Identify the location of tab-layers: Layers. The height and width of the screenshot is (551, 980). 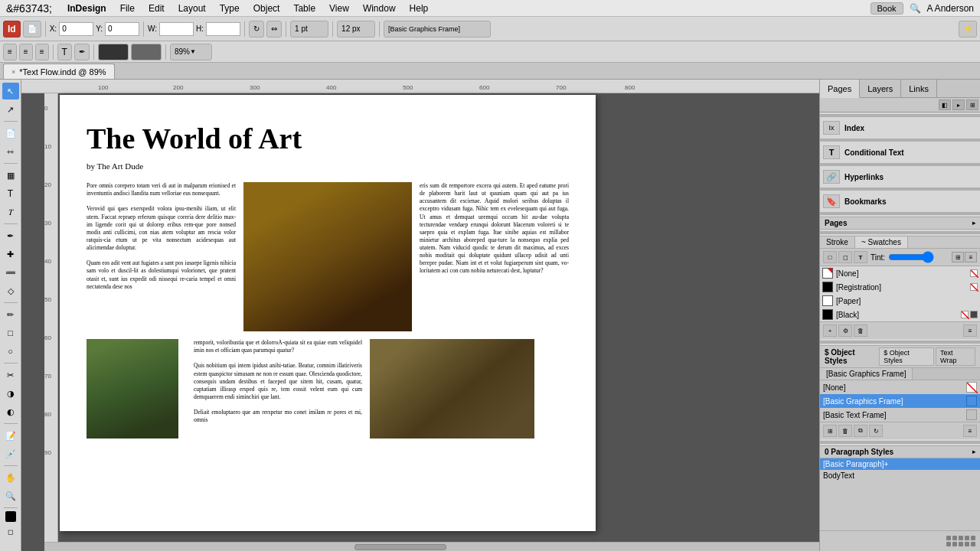
(880, 89).